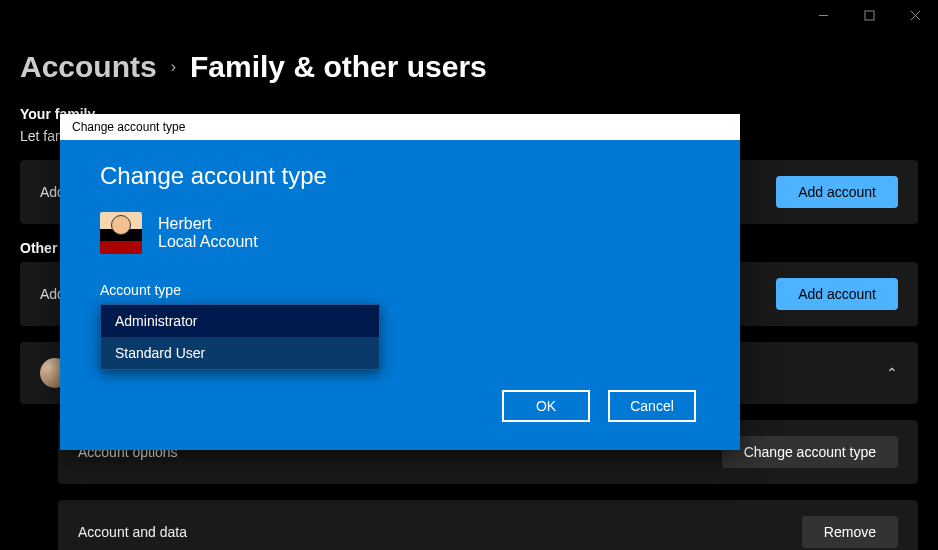 The height and width of the screenshot is (550, 938). What do you see at coordinates (546, 406) in the screenshot?
I see `ok-button: OK` at bounding box center [546, 406].